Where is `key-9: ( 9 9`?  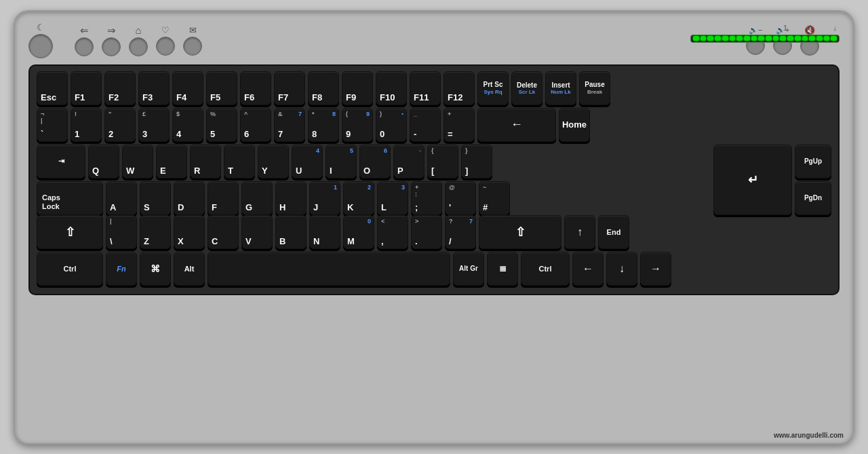 key-9: ( 9 9 is located at coordinates (357, 125).